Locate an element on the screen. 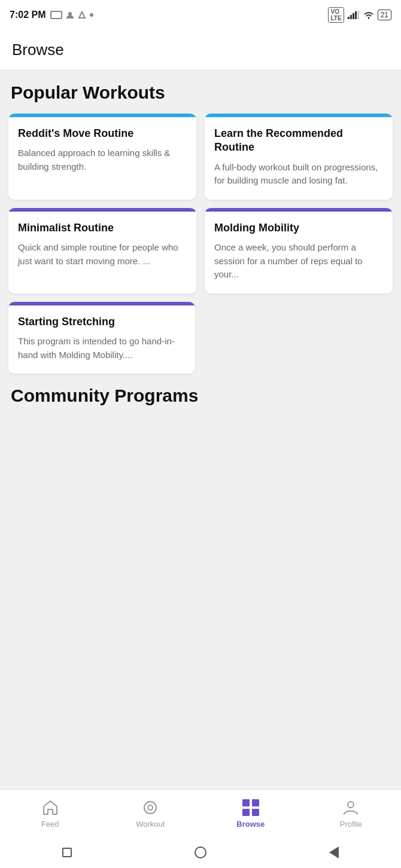  system-nav-bar is located at coordinates (200, 852).